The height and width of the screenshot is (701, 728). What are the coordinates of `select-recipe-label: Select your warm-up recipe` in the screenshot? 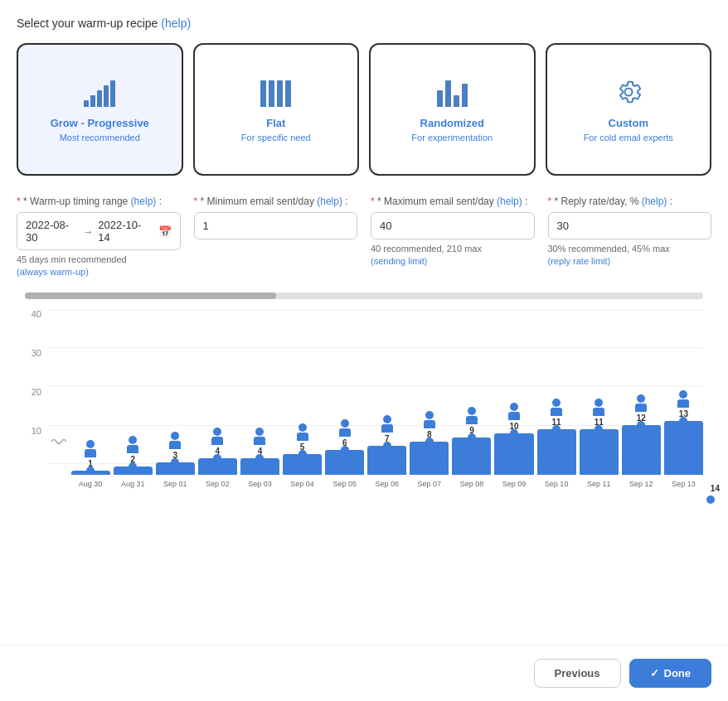 It's located at (87, 23).